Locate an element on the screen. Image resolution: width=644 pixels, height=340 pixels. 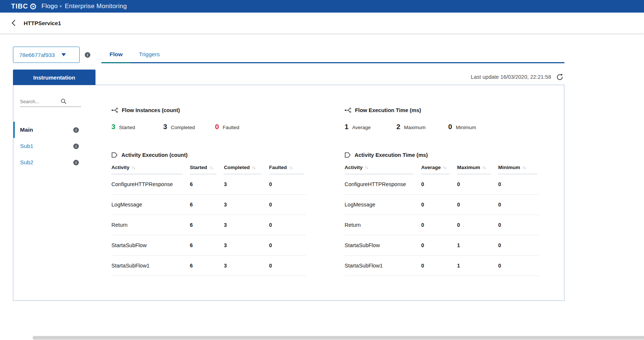
table-row: StartaSubFlow630 is located at coordinates (209, 246).